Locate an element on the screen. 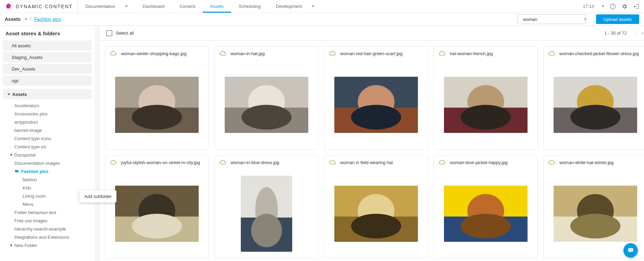 The width and height of the screenshot is (644, 261). nav-scheduling: Scheduling is located at coordinates (250, 6).